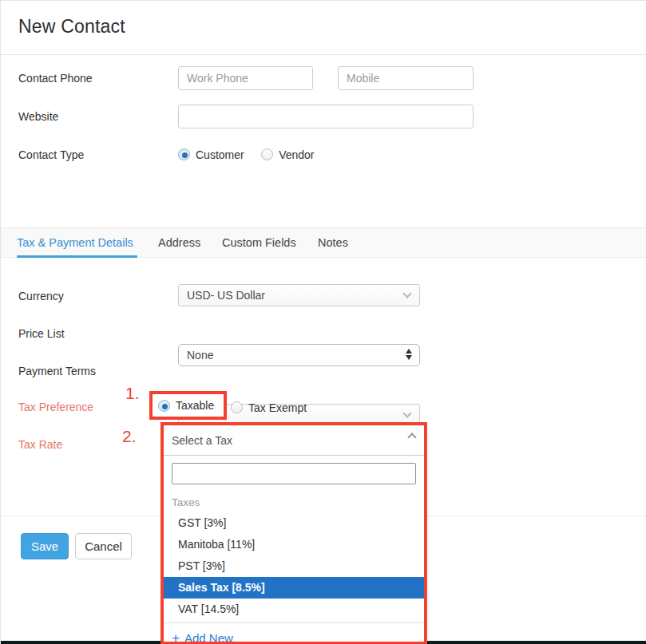 The image size is (646, 644). Describe the element at coordinates (267, 155) in the screenshot. I see `vendor-radio` at that location.